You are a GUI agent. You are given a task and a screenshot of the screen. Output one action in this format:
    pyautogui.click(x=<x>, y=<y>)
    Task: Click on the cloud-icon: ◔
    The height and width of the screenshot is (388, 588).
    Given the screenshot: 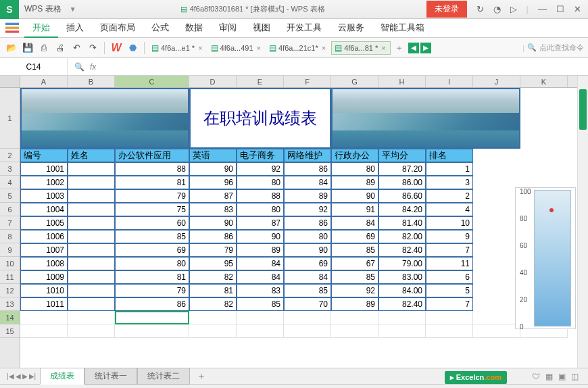 What is the action you would take?
    pyautogui.click(x=497, y=9)
    